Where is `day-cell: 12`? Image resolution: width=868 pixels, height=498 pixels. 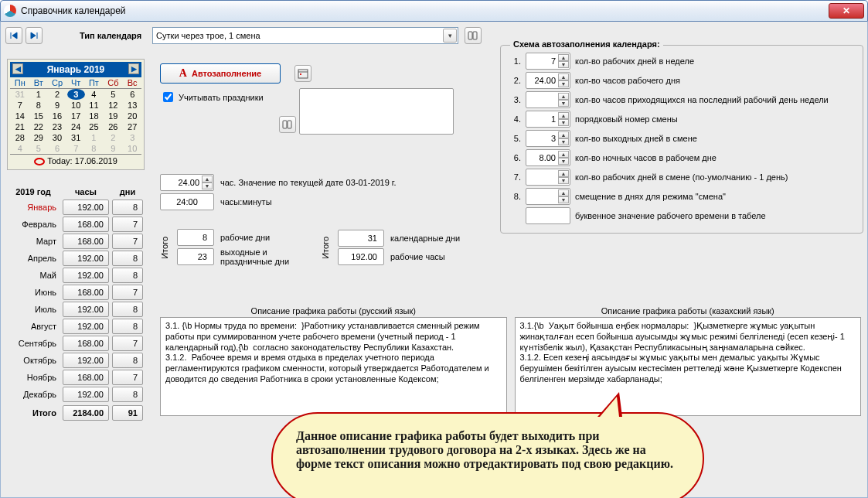 day-cell: 12 is located at coordinates (113, 105).